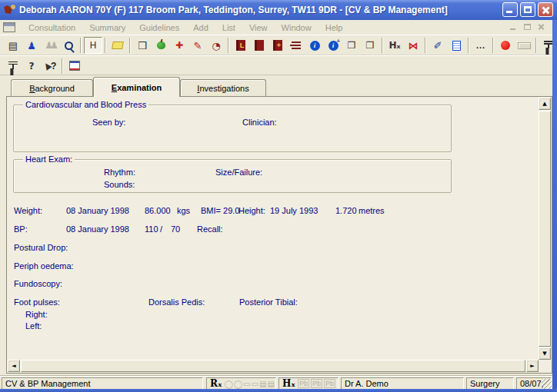 The image size is (557, 392). Describe the element at coordinates (352, 45) in the screenshot. I see `pages-l-icon: ❐` at that location.